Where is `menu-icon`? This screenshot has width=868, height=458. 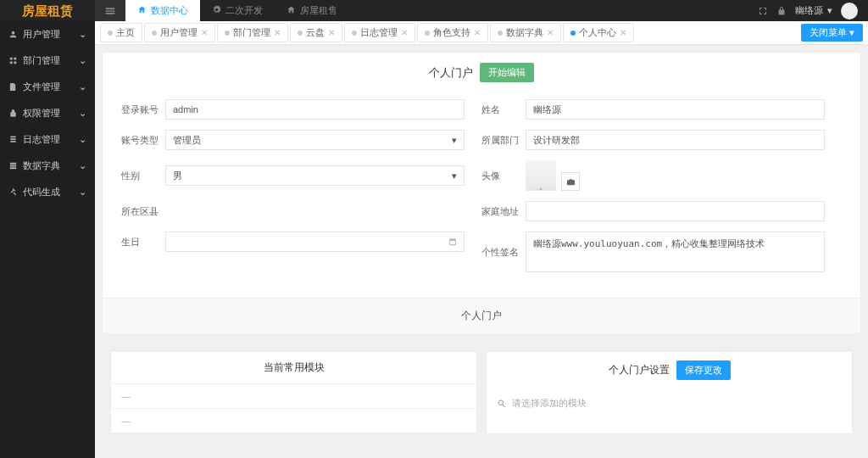
menu-icon is located at coordinates (110, 11).